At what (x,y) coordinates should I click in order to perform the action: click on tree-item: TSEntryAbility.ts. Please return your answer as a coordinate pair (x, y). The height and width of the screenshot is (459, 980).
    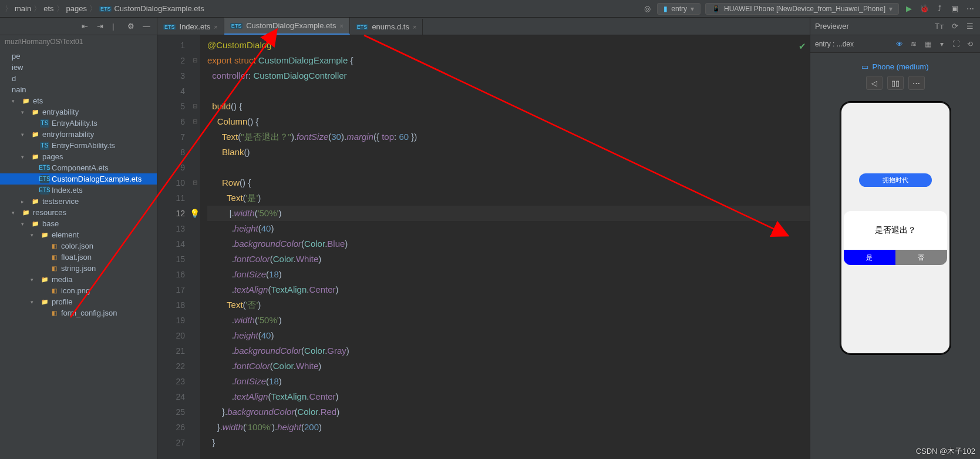
    Looking at the image, I should click on (79, 123).